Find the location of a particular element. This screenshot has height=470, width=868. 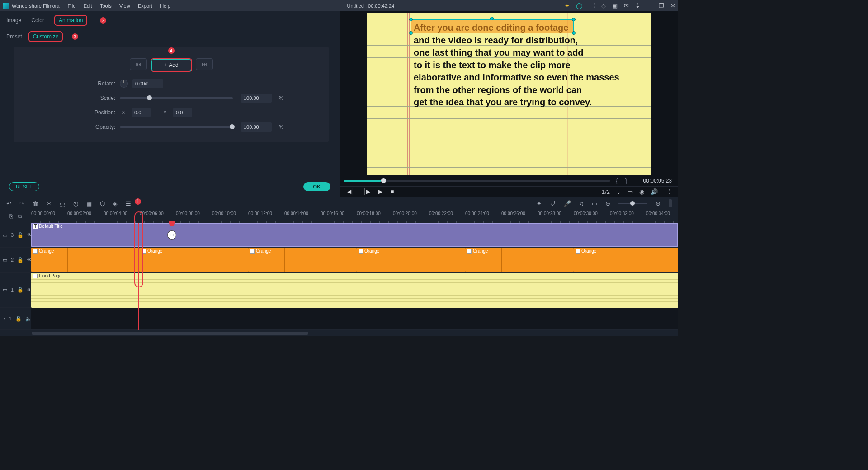

pos-y-value: 0.0 is located at coordinates (183, 113).